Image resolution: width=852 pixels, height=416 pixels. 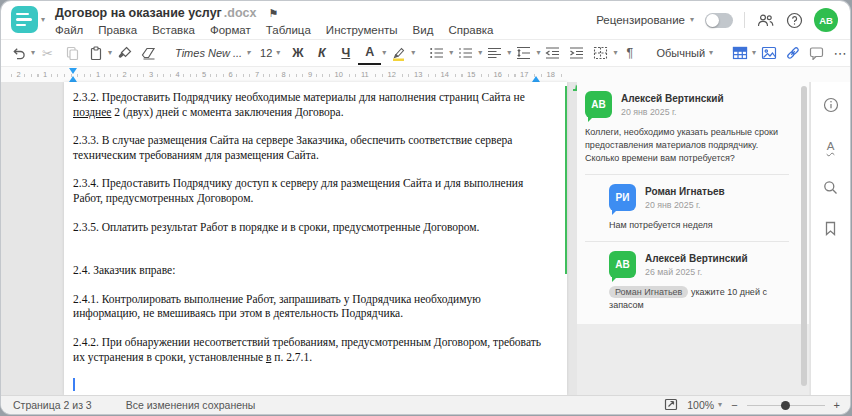 I want to click on font-color-dropdown-icon: ▾, so click(x=384, y=53).